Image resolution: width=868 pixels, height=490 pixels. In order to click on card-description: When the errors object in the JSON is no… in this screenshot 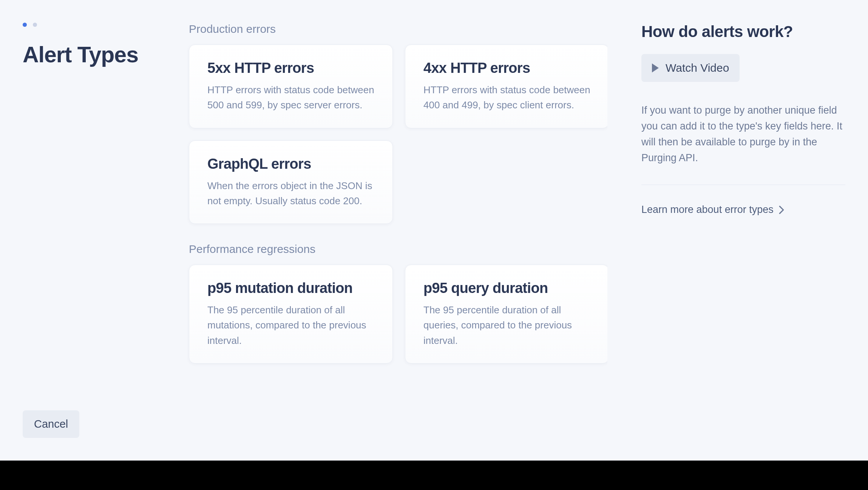, I will do `click(291, 193)`.